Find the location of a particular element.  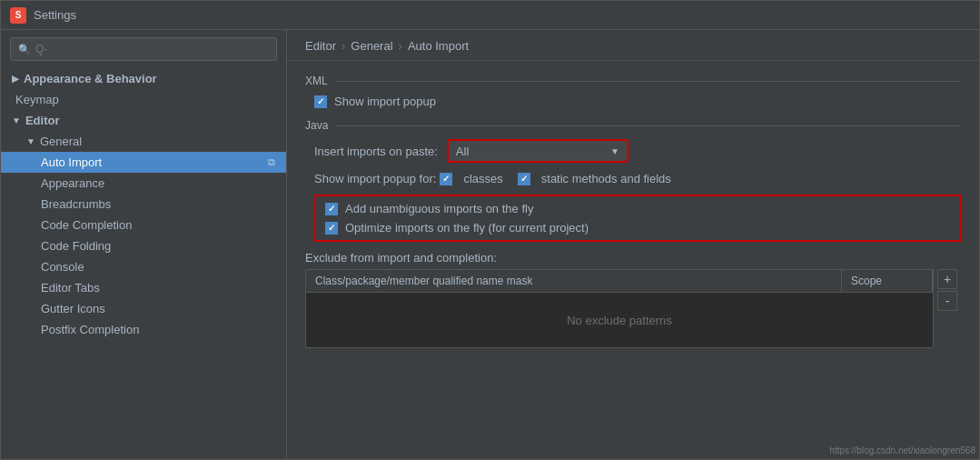

exclude-table: Class/package/member qualified name mask… is located at coordinates (619, 309).